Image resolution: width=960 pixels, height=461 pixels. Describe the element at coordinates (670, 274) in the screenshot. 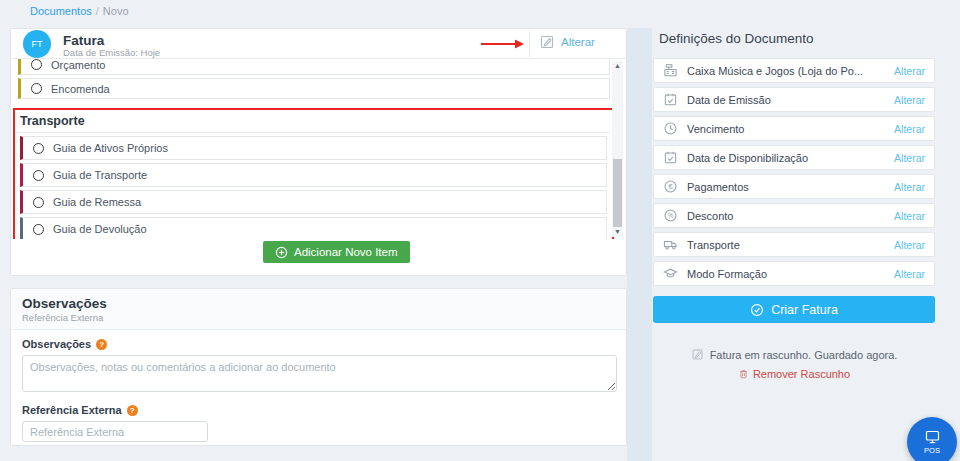

I see `graduation-cap-icon` at that location.